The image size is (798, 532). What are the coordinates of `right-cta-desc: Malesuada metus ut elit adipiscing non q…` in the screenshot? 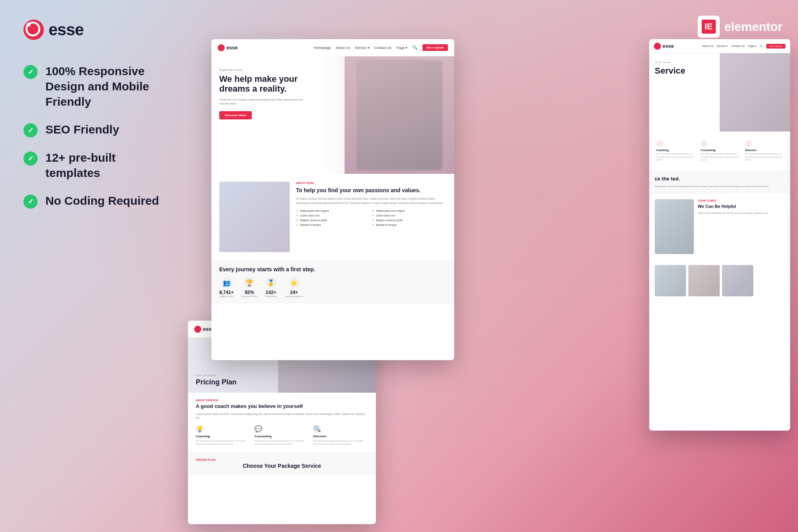 It's located at (720, 186).